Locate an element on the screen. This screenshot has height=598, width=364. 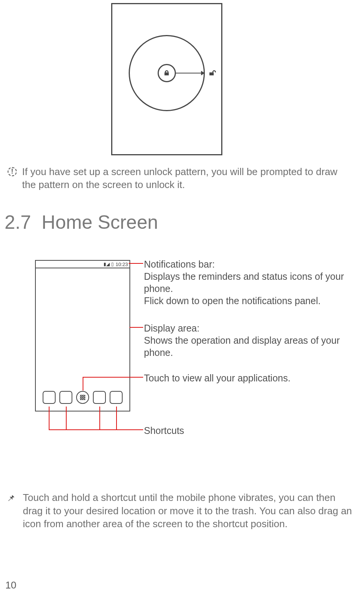
callout-notifications: Notifications bar: Displays the reminder… is located at coordinates (248, 282).